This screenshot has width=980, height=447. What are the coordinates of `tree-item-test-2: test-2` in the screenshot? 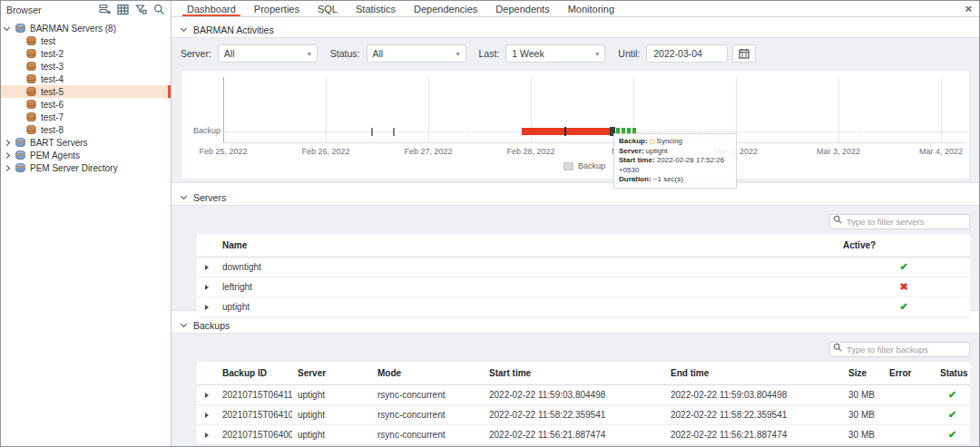 It's located at (85, 53).